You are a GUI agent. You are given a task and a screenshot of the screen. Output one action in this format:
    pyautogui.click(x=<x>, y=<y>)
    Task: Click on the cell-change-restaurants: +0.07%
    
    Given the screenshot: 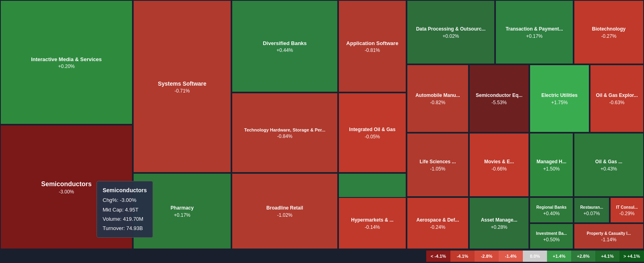 What is the action you would take?
    pyautogui.click(x=592, y=214)
    